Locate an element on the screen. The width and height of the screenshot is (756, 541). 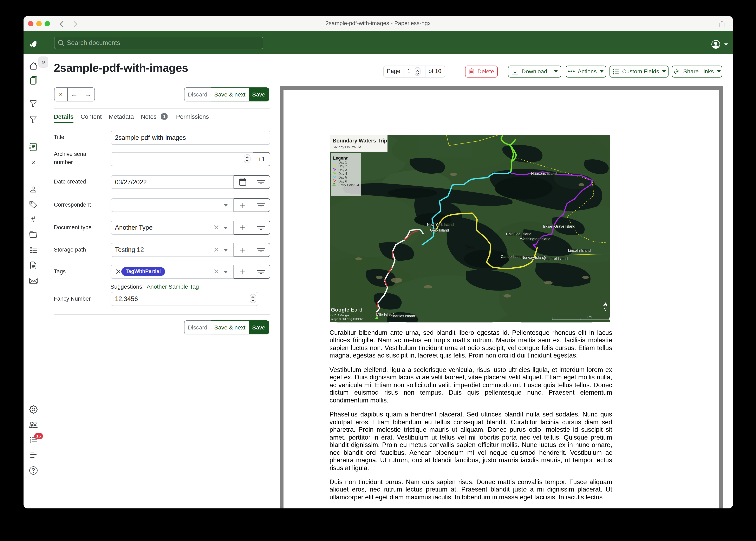
svg-text: Day 1 is located at coordinates (343, 163).